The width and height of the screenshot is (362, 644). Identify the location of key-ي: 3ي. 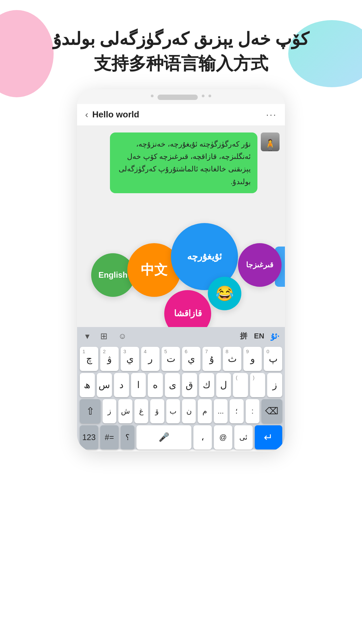
(130, 359).